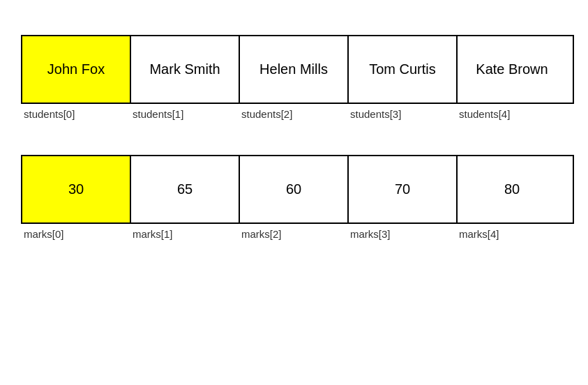  Describe the element at coordinates (75, 114) in the screenshot. I see `students-label-0: students[0]` at that location.